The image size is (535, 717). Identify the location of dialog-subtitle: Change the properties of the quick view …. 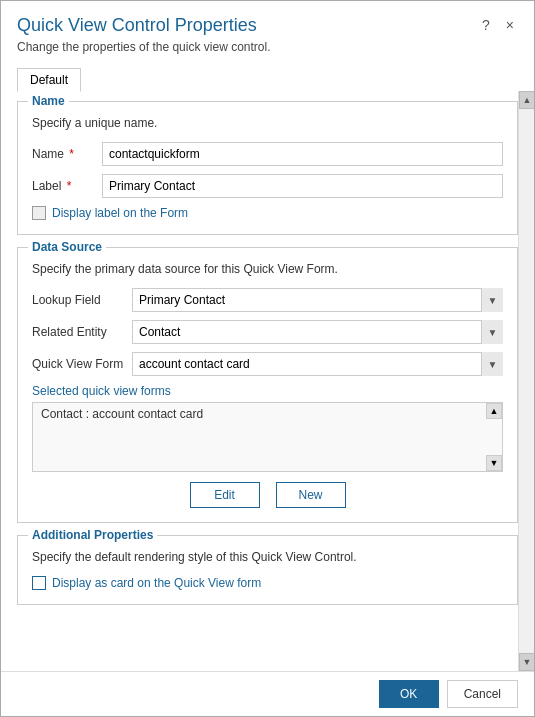
(144, 47).